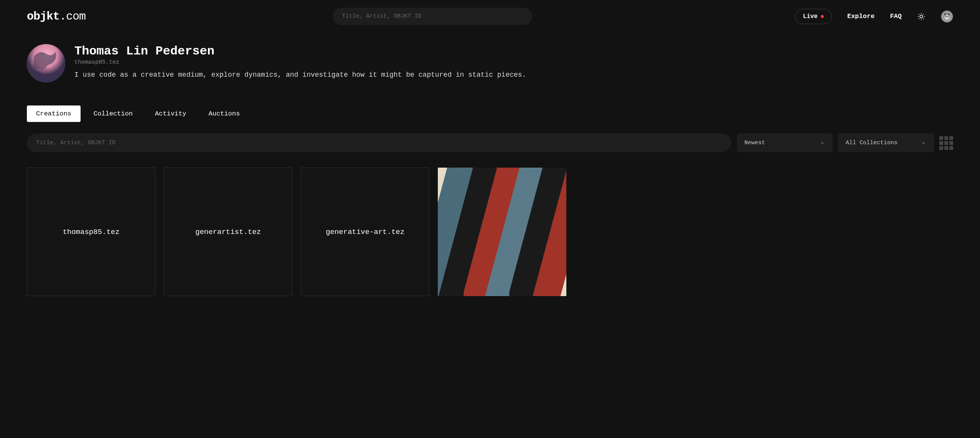  Describe the element at coordinates (872, 143) in the screenshot. I see `collection-label: All Collections` at that location.